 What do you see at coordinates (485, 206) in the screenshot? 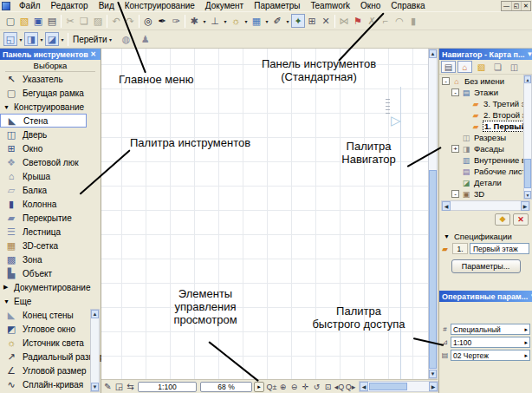
I see `tree-horizontal-scrollbar: ◀ ▶` at bounding box center [485, 206].